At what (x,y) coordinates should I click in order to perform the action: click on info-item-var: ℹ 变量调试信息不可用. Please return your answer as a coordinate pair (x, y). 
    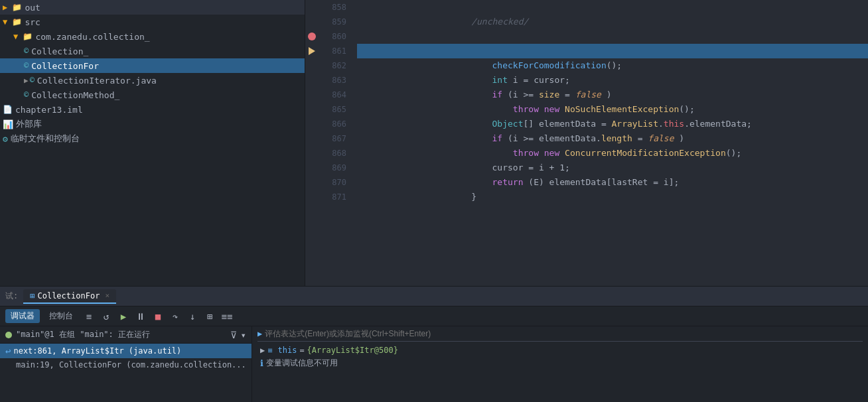
    Looking at the image, I should click on (560, 364).